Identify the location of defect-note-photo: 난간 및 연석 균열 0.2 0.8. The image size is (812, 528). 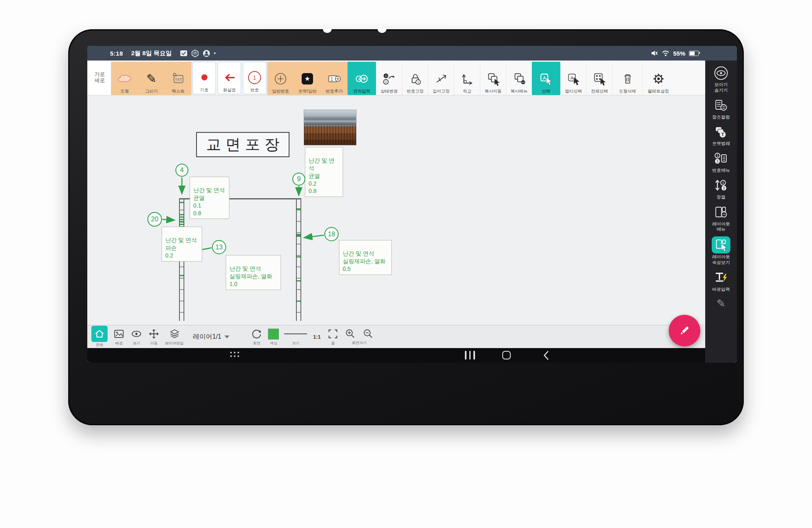
(324, 172).